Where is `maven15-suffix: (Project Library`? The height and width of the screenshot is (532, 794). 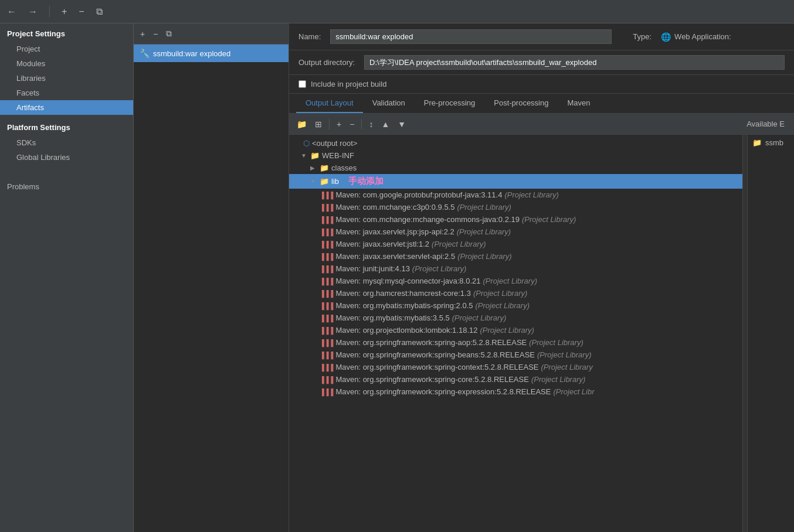 maven15-suffix: (Project Library is located at coordinates (567, 367).